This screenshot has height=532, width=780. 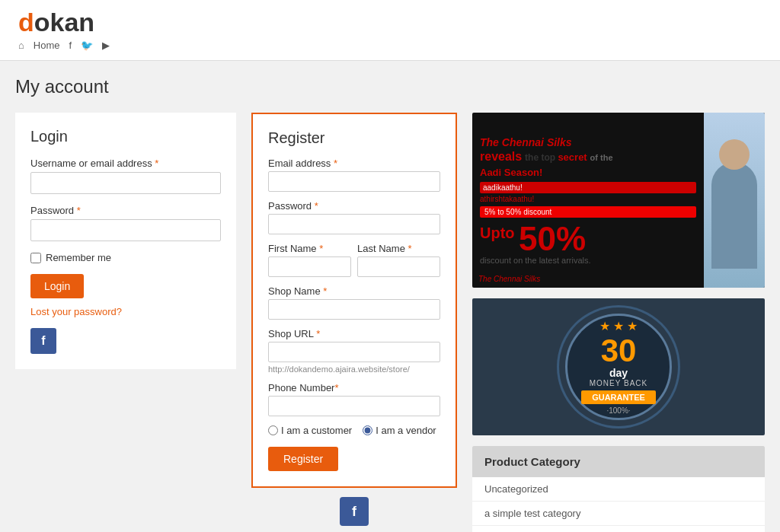 I want to click on hundred-percent: ·100%·, so click(x=619, y=411).